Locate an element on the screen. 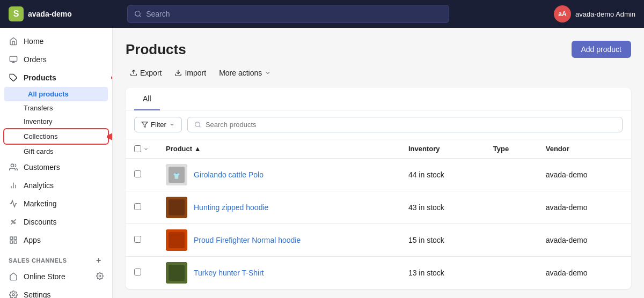  sidebar-item-analytics-label: Analytics is located at coordinates (39, 185).